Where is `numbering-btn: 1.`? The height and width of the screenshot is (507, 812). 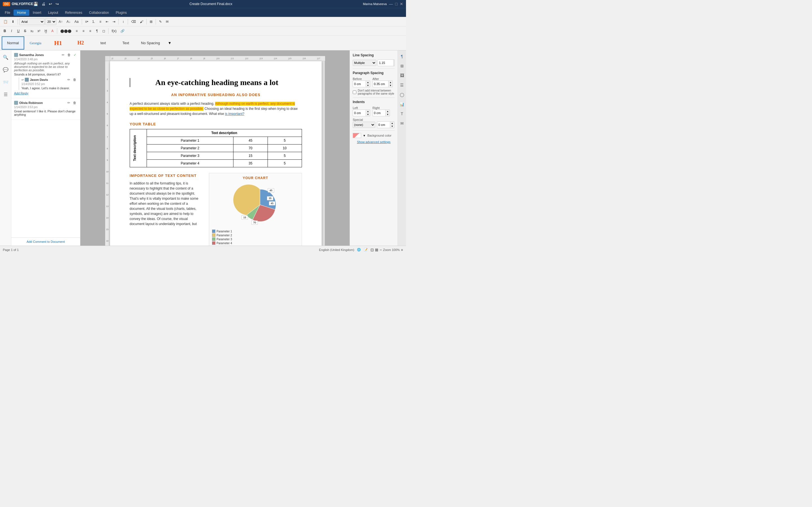
numbering-btn: 1. is located at coordinates (94, 22).